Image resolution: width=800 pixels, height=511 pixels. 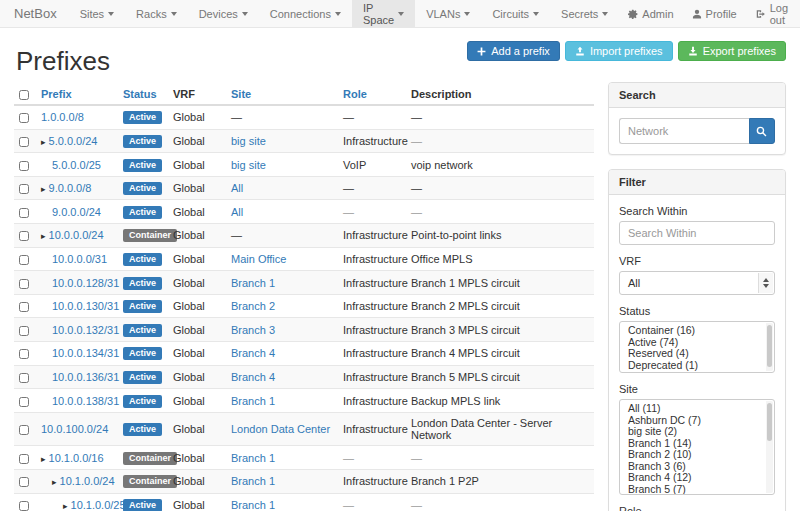 I want to click on table-row: ▸10.0.0.0/24ContainerGlobal—Infrastructu…, so click(x=304, y=236).